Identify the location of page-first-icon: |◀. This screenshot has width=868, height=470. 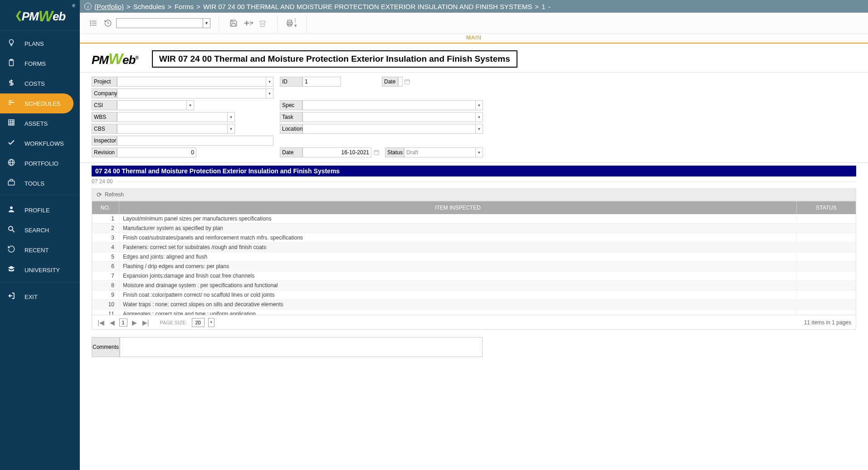
(101, 323).